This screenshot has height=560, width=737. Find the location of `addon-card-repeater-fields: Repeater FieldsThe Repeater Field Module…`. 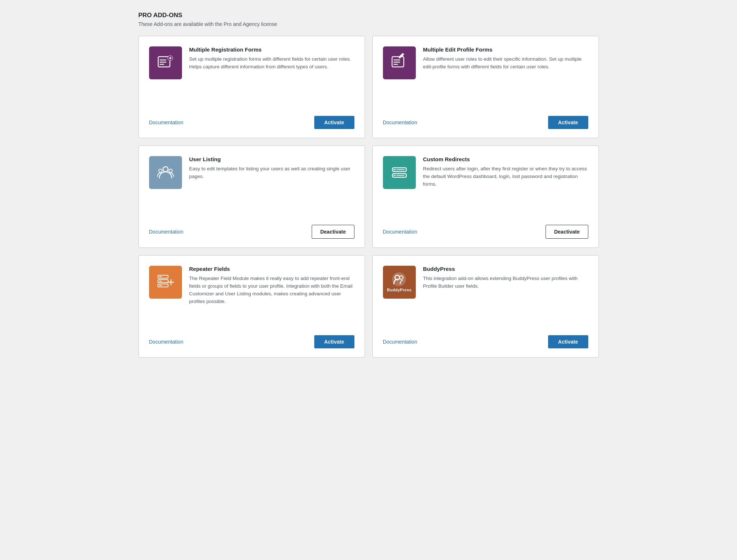

addon-card-repeater-fields: Repeater FieldsThe Repeater Field Module… is located at coordinates (252, 306).